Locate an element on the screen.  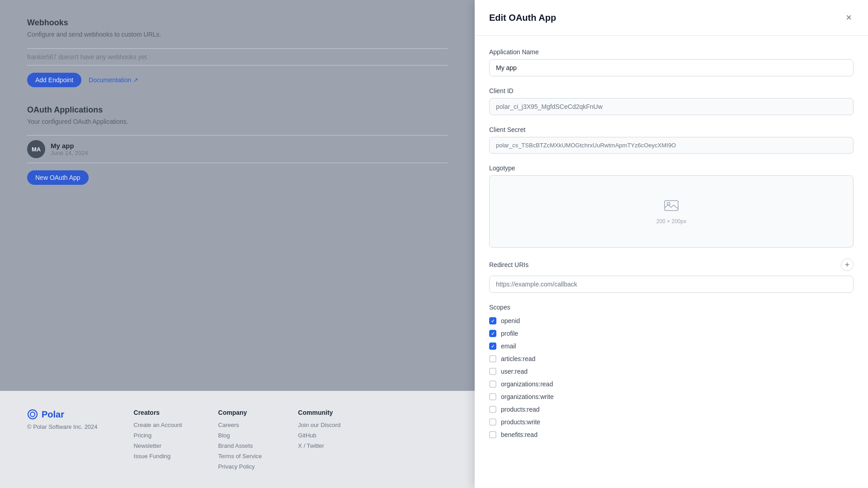
close-panel-button: × is located at coordinates (849, 18).